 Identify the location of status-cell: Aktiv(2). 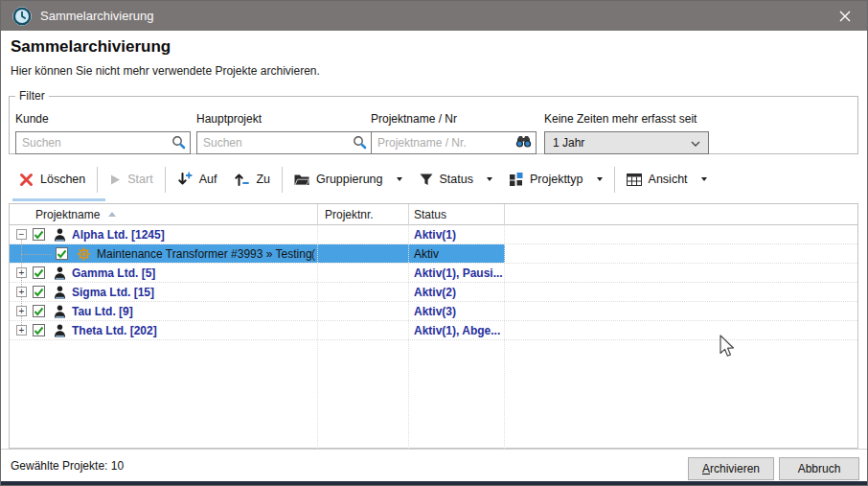
(457, 291).